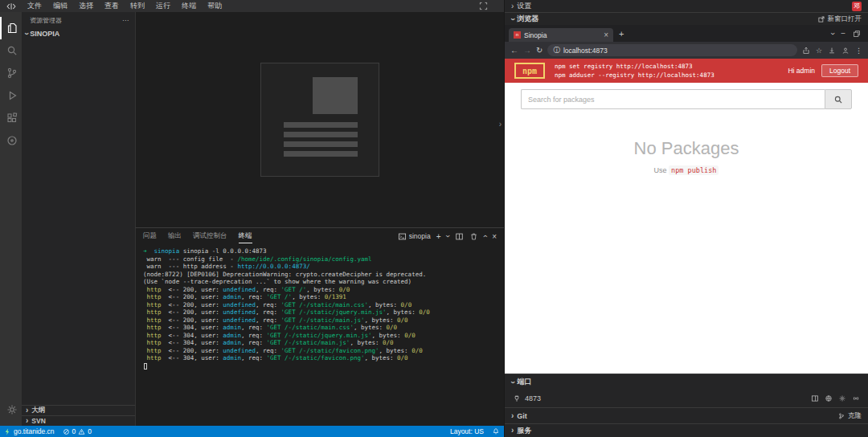  Describe the element at coordinates (448, 236) in the screenshot. I see `terminal-dropdown-icon: ›` at that location.